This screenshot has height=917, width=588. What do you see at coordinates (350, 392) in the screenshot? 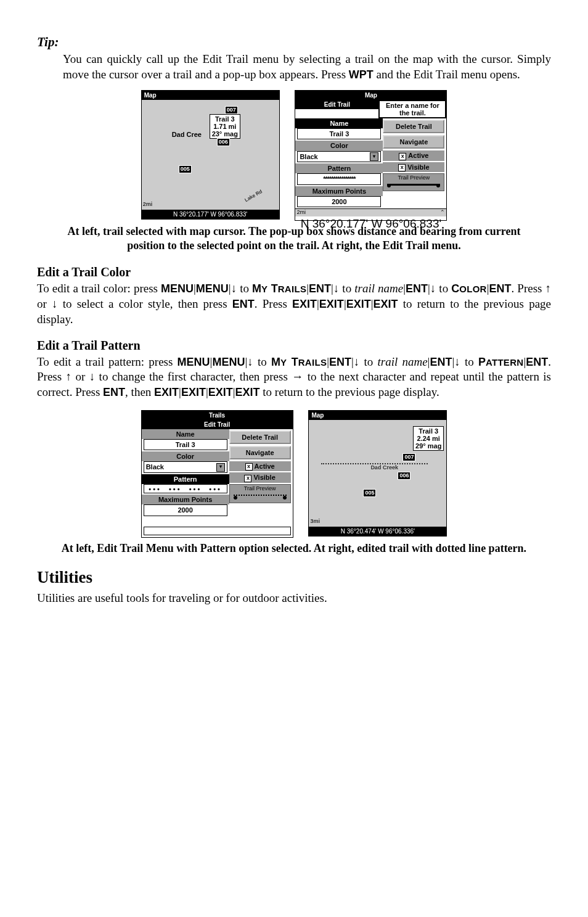
I see `t: to return to the previous page display.` at bounding box center [350, 392].